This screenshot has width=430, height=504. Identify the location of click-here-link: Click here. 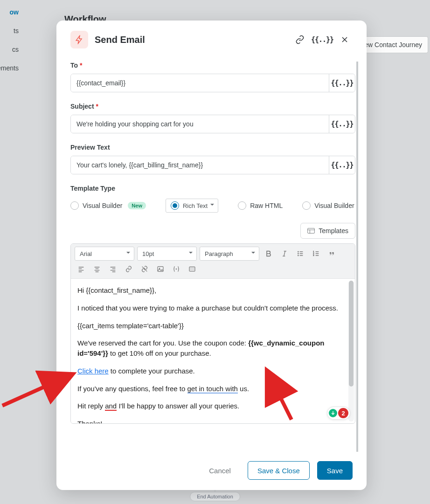
(93, 371).